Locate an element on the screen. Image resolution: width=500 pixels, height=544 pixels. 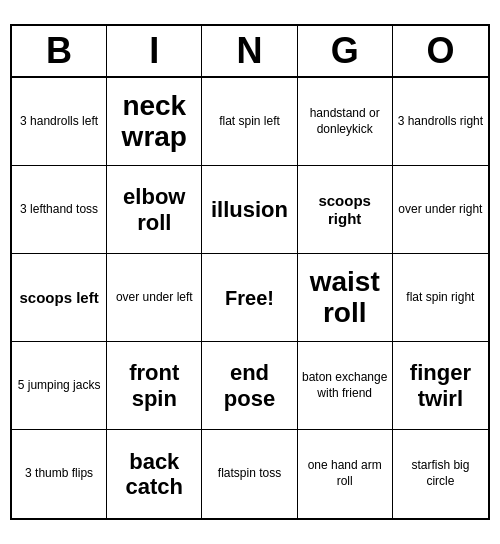
bingo-cell-22: flatspin toss is located at coordinates (250, 474).